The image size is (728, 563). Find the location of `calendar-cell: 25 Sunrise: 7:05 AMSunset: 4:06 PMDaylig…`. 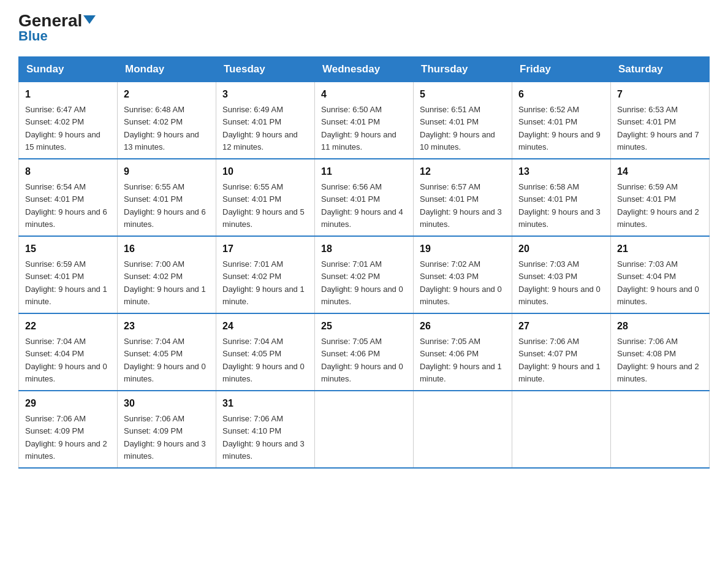

calendar-cell: 25 Sunrise: 7:05 AMSunset: 4:06 PMDaylig… is located at coordinates (364, 352).